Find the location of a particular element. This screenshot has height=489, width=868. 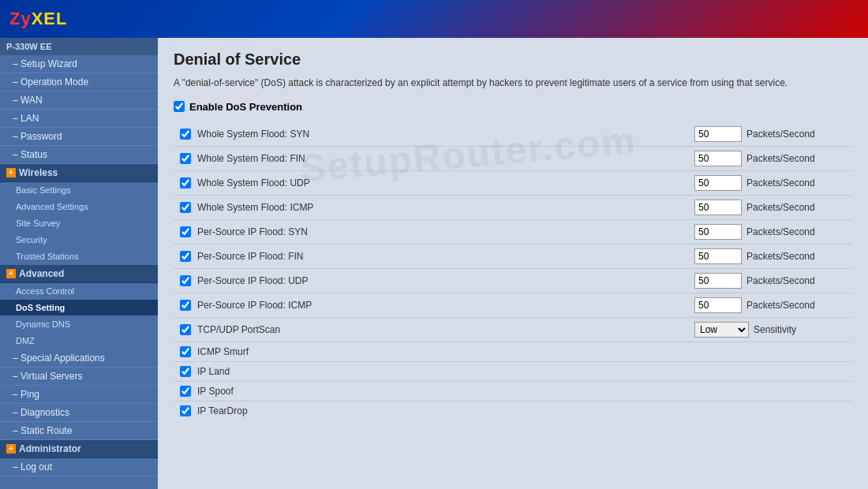

sidebar-section-administrator: +Administrator is located at coordinates (79, 450).